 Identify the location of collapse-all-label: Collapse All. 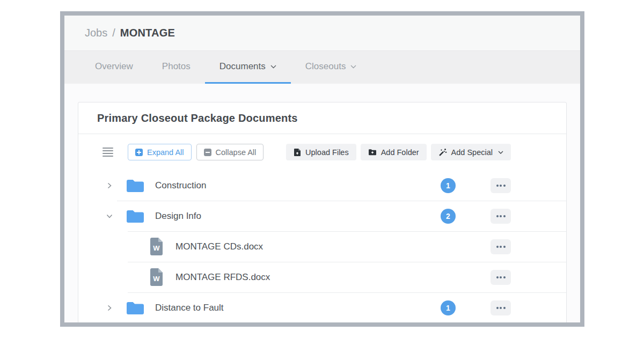
(236, 152).